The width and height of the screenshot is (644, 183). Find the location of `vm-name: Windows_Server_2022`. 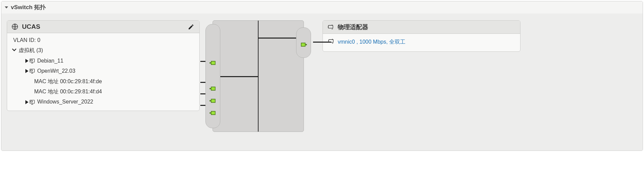

vm-name: Windows_Server_2022 is located at coordinates (65, 102).